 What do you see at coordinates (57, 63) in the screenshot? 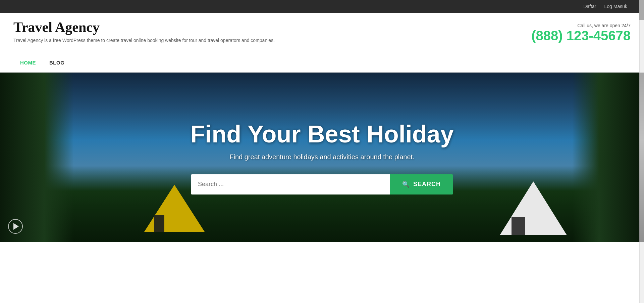
I see `nav-item-blog: BLOG` at bounding box center [57, 63].